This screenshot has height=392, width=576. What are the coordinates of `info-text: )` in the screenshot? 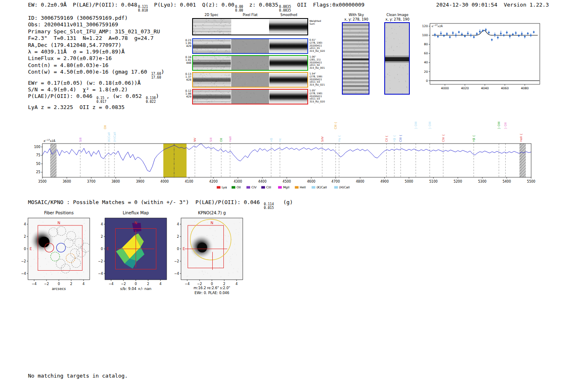 It's located at (157, 96).